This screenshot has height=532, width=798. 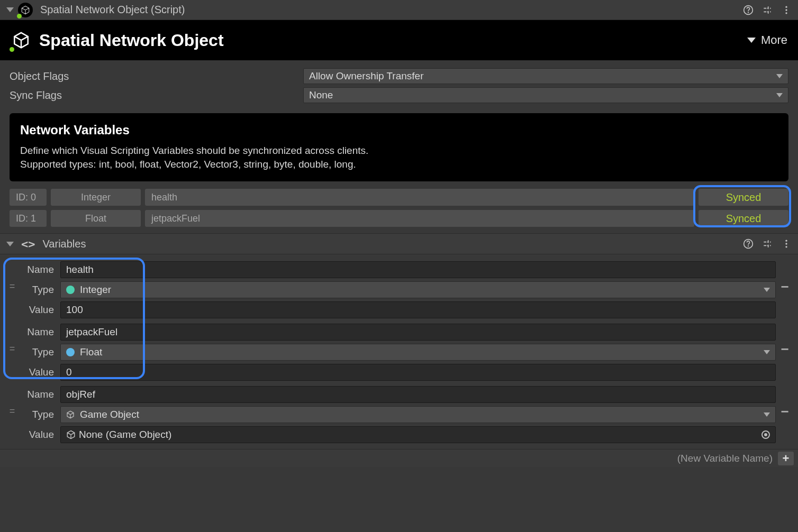 I want to click on network-variables-desc-1: Define which Visual Scripting Variables …, so click(x=399, y=151).